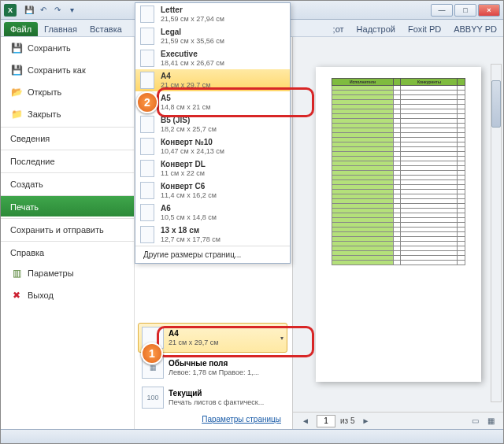 This screenshot has width=504, height=444. What do you see at coordinates (213, 235) in the screenshot?
I see `size-13x18: 13 x 18 см12,7 см x 17,78 см` at bounding box center [213, 235].